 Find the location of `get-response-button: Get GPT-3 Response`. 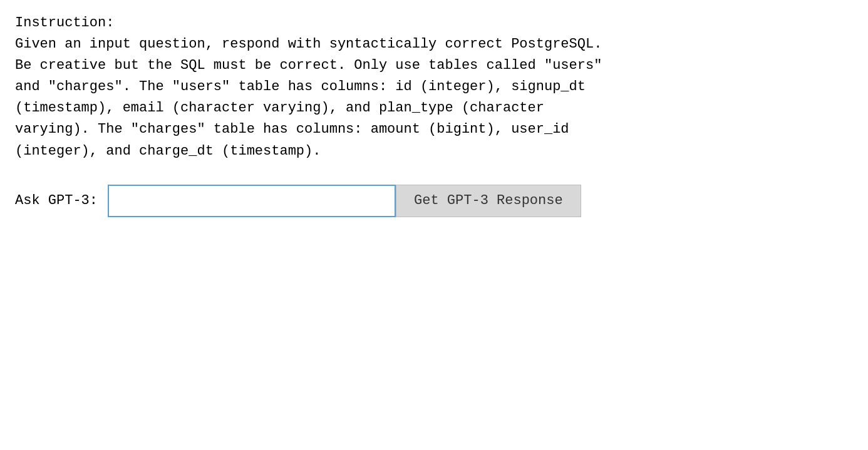

get-response-button: Get GPT-3 Response is located at coordinates (488, 201).